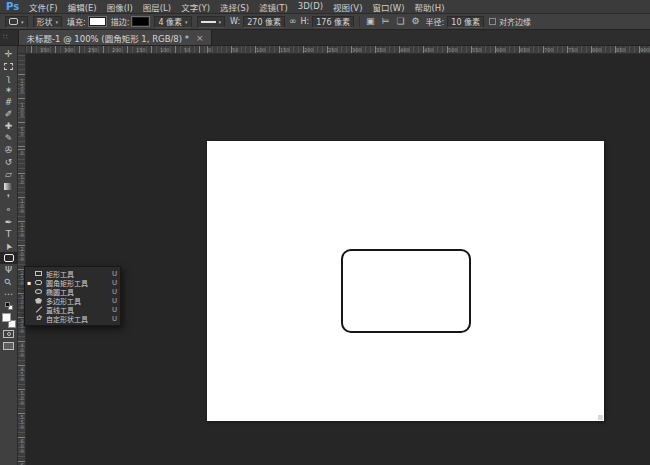  Describe the element at coordinates (406, 291) in the screenshot. I see `rounded-rectangle-shape` at that location.